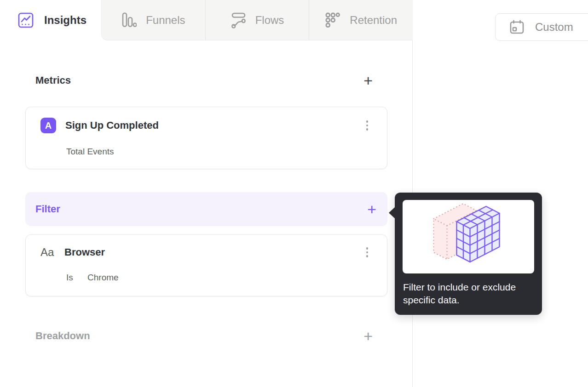 This screenshot has height=387, width=588. Describe the element at coordinates (374, 20) in the screenshot. I see `tab-retention-label: Retention` at that location.